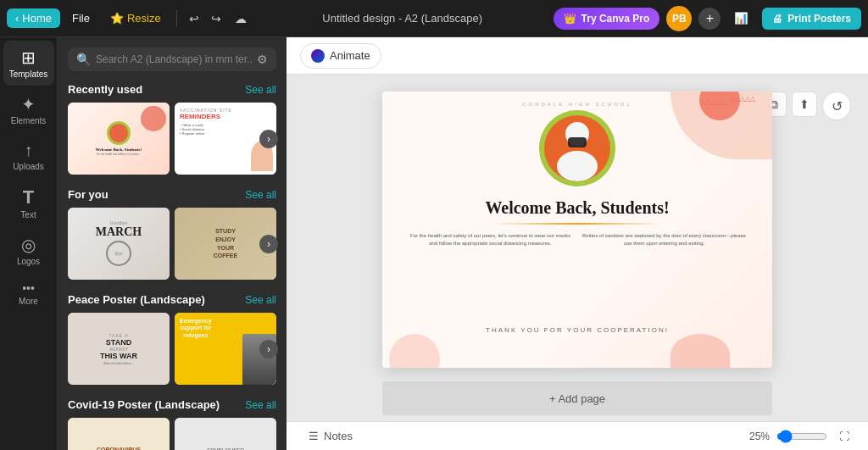 This screenshot has width=868, height=450. I want to click on file-button: File, so click(81, 19).